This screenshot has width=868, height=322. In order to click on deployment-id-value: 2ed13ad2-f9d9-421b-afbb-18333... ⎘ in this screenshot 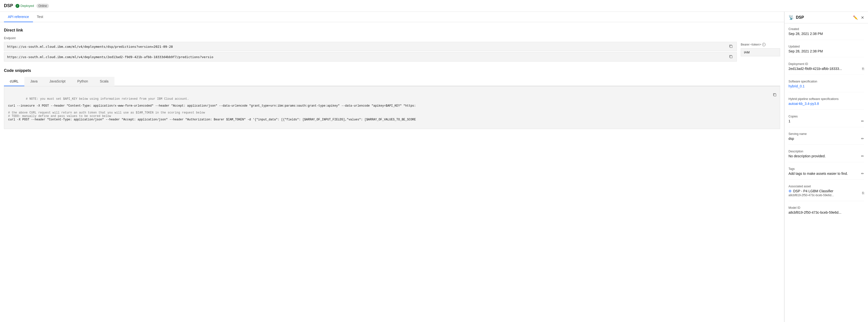, I will do `click(826, 69)`.